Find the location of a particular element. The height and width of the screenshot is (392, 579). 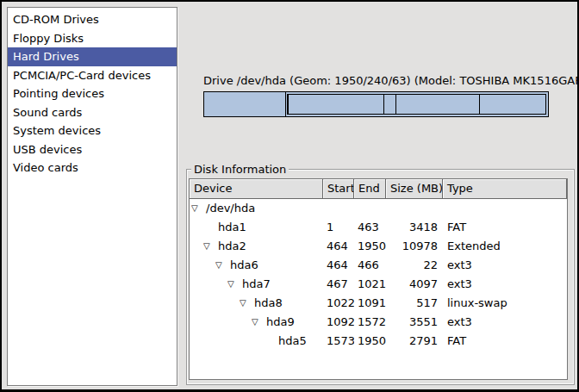

cell-type: Extended is located at coordinates (505, 246).